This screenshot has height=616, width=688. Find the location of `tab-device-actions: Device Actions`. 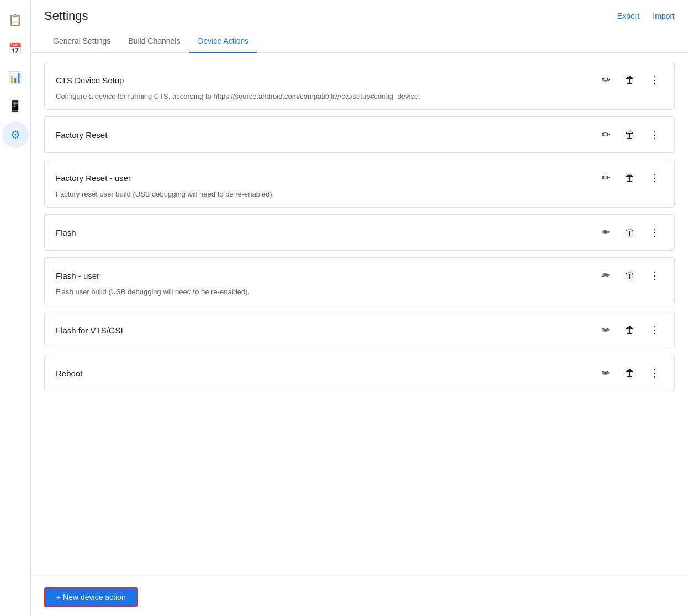

tab-device-actions: Device Actions is located at coordinates (223, 41).